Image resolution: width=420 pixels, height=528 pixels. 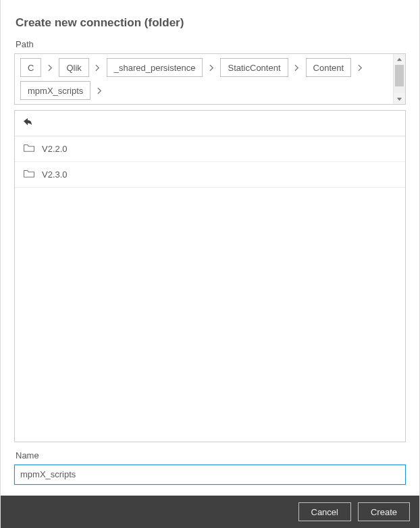 I want to click on breadcrumb-shared-persistence: _shared_persistence, so click(x=155, y=68).